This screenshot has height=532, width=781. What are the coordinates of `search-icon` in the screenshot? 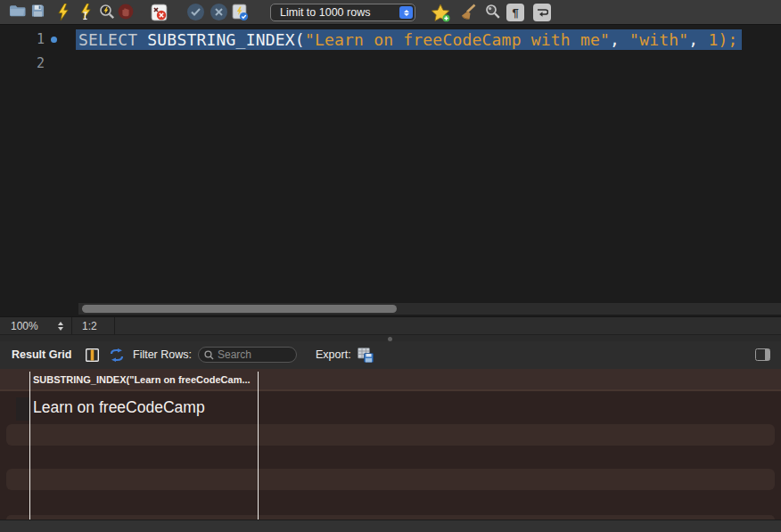 It's located at (209, 355).